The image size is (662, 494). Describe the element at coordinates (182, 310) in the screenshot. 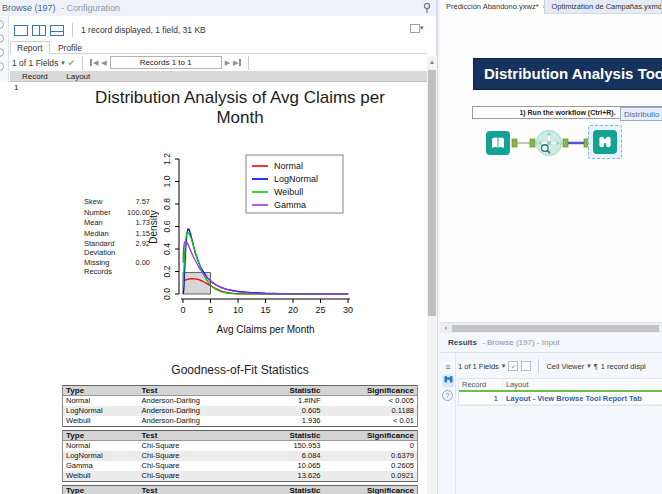

I see `svg-text: 0` at that location.